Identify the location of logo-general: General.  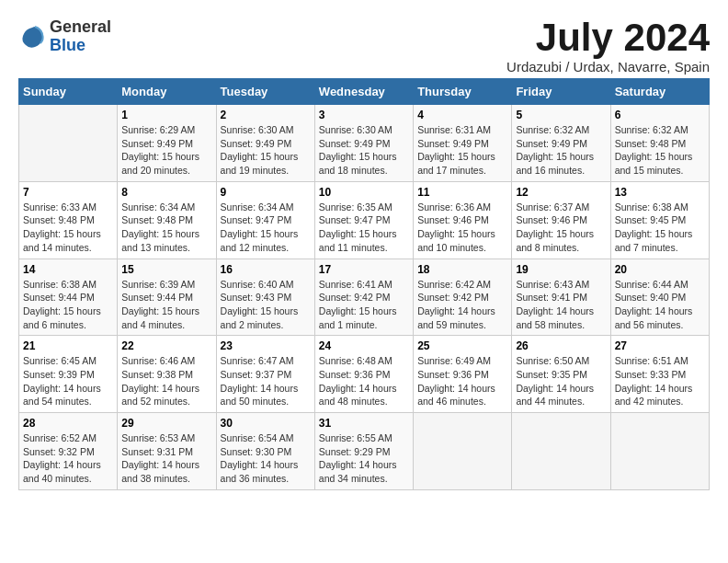
(81, 28).